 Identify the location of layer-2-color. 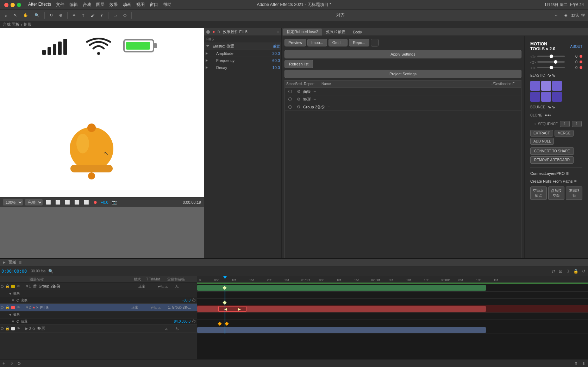
(13, 308).